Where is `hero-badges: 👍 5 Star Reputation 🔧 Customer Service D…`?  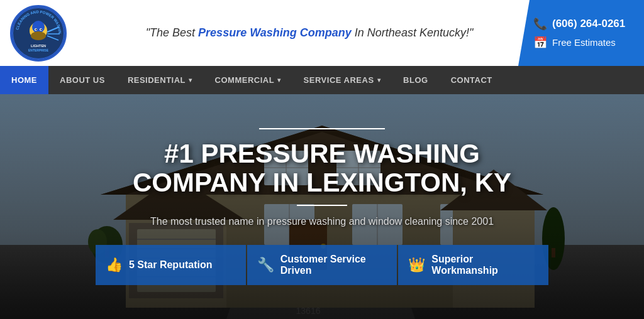 hero-badges: 👍 5 Star Reputation 🔧 Customer Service D… is located at coordinates (322, 265).